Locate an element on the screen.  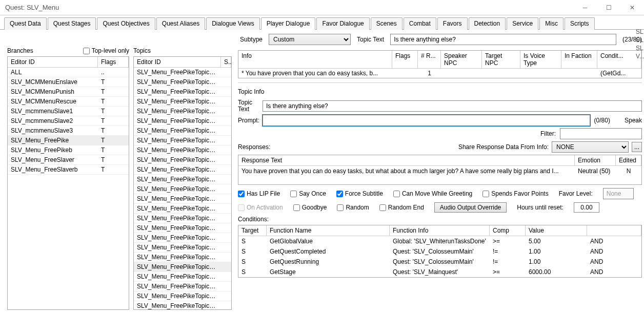
branch-row: SLV_Menu_FreeSlaverT is located at coordinates (68, 160).